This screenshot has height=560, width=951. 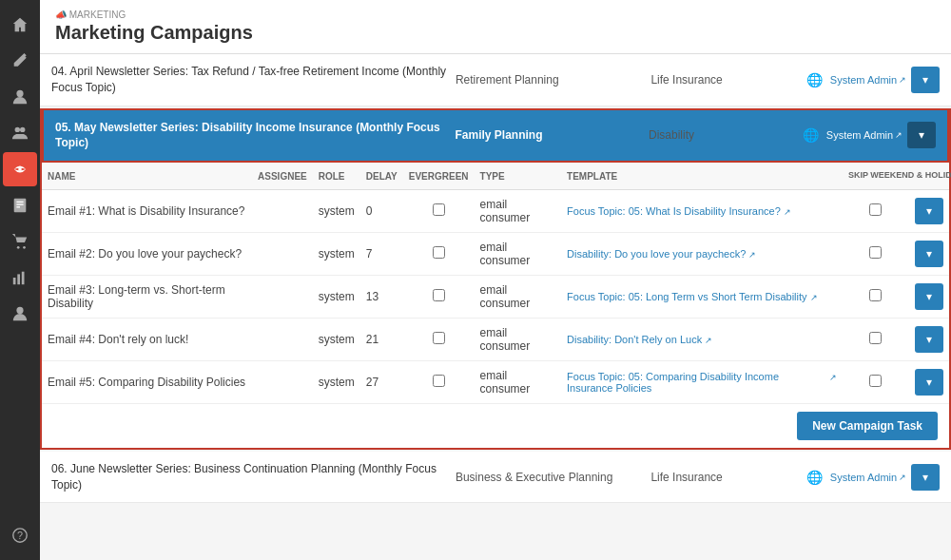 I want to click on campaign-may-dropdown: ▾, so click(x=922, y=135).